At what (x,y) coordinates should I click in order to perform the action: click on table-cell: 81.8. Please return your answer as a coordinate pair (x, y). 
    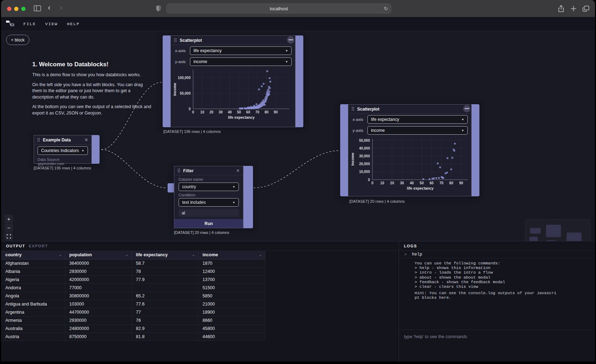
    Looking at the image, I should click on (165, 337).